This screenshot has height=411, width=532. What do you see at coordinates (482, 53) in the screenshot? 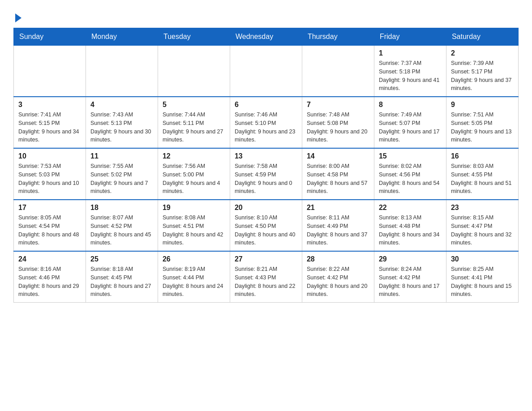
I see `day-number: 2` at bounding box center [482, 53].